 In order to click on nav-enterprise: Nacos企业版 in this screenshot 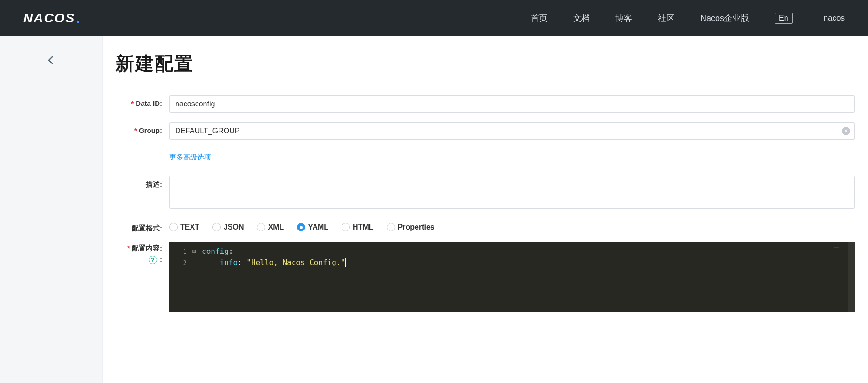, I will do `click(725, 18)`.